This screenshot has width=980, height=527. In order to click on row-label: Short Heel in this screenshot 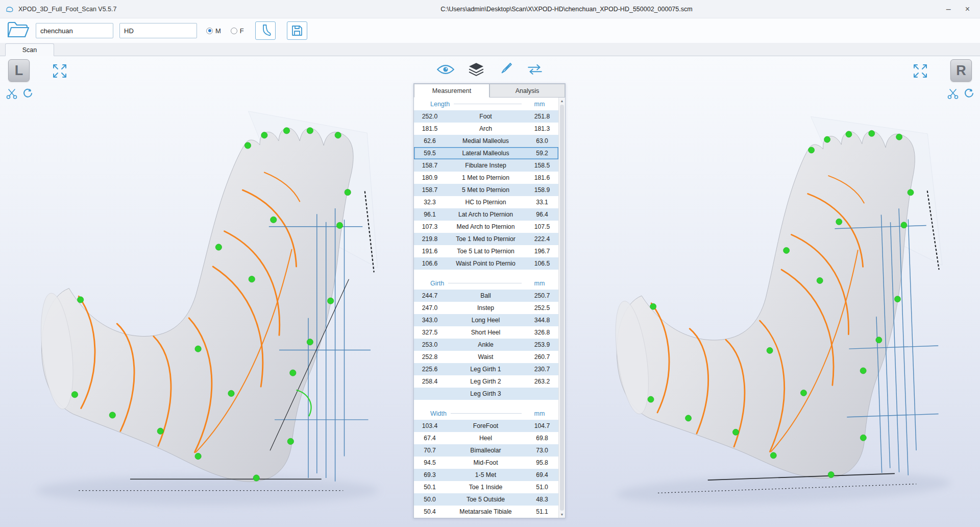, I will do `click(486, 332)`.